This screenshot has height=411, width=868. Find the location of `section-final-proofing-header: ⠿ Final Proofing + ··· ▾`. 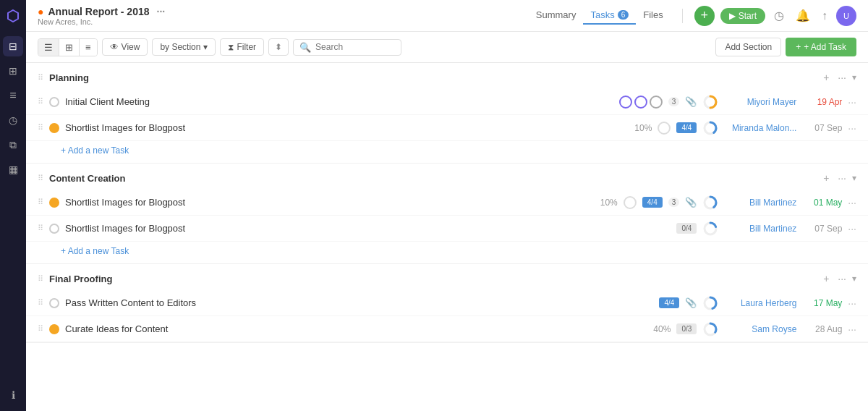

section-final-proofing-header: ⠿ Final Proofing + ··· ▾ is located at coordinates (447, 277).